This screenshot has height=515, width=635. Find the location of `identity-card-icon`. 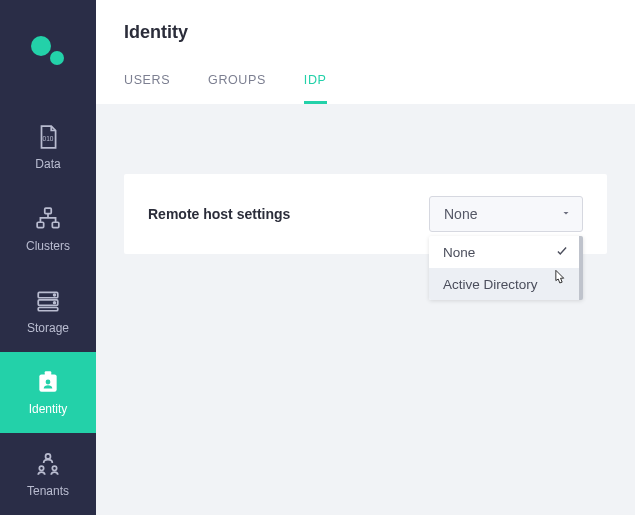

identity-card-icon is located at coordinates (48, 382).